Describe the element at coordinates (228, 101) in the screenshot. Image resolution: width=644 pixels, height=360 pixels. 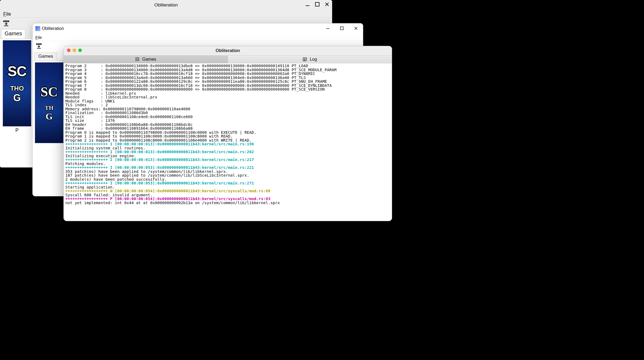
I see `log-line: Module flags : UNK1` at that location.